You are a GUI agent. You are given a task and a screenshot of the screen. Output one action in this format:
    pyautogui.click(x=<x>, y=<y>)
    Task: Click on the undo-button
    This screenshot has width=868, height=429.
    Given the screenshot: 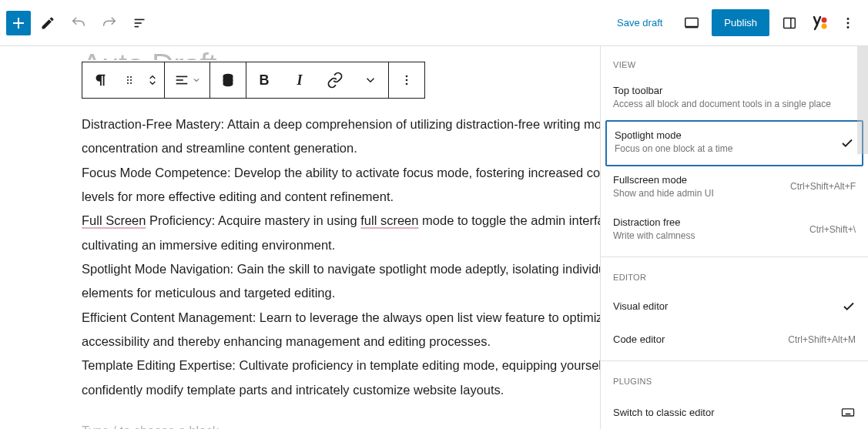 What is the action you would take?
    pyautogui.click(x=79, y=23)
    